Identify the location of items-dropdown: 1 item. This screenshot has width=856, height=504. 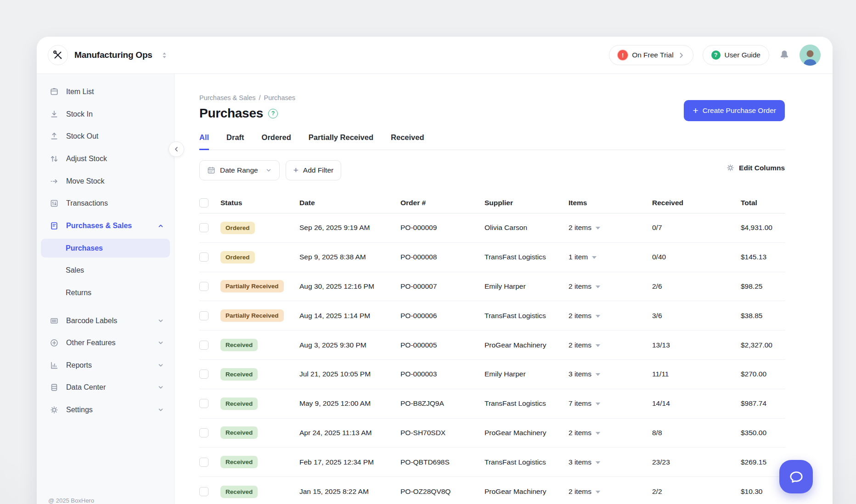
(610, 257).